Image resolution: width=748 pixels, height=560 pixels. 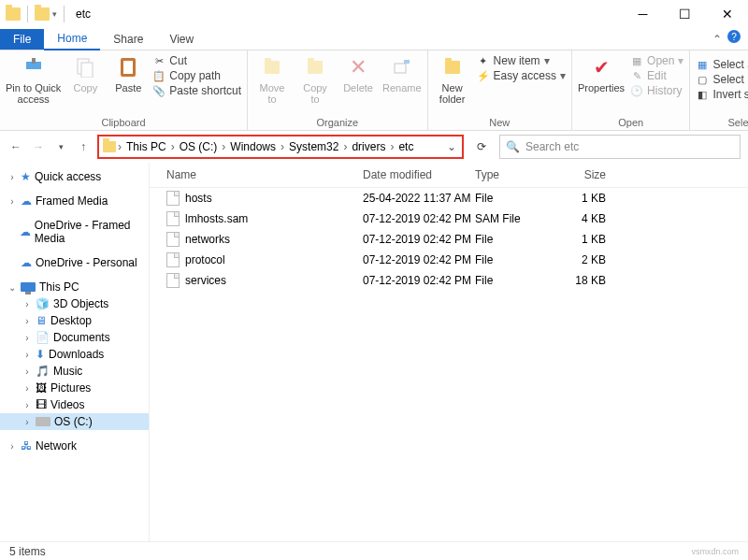 I want to click on group-label-new: New, so click(x=499, y=122).